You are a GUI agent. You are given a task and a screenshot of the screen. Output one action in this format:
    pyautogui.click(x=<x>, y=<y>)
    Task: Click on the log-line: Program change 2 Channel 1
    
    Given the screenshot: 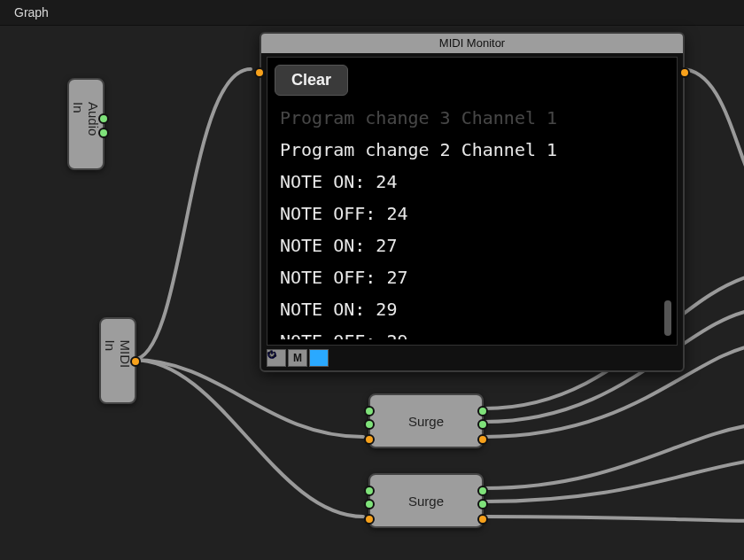 What is the action you would take?
    pyautogui.click(x=472, y=150)
    